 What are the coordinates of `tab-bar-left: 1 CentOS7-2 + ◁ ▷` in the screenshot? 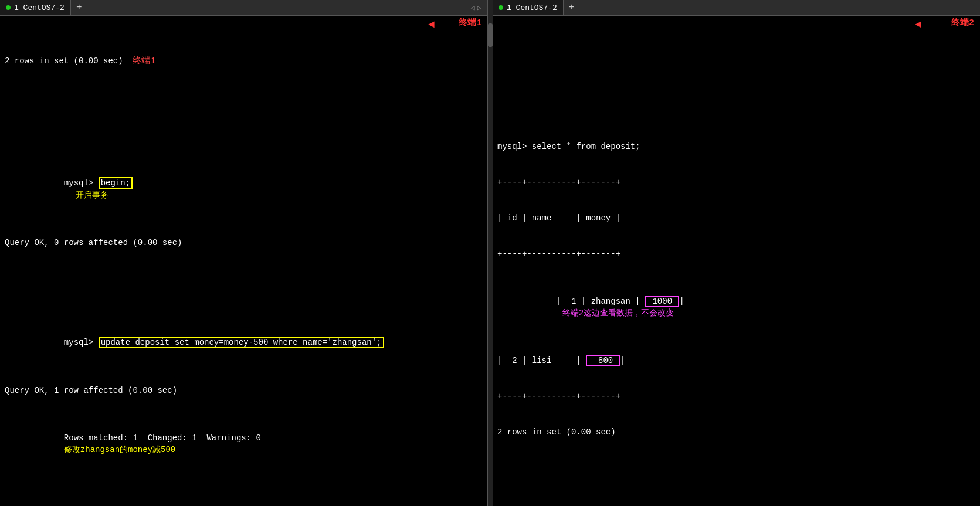 It's located at (244, 8).